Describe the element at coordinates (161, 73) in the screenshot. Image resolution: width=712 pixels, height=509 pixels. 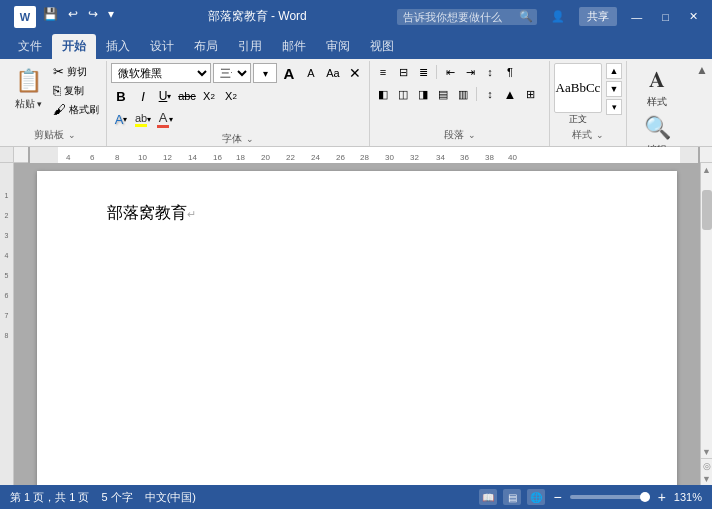
I see `font-name-select: 微软雅黑` at that location.